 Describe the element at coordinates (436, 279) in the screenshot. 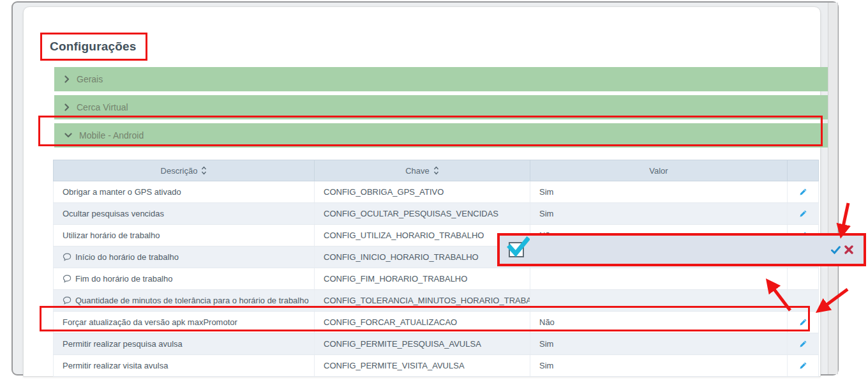

I see `table-row: Fim do horário de trabalho CONFIG_FIM_HO…` at that location.